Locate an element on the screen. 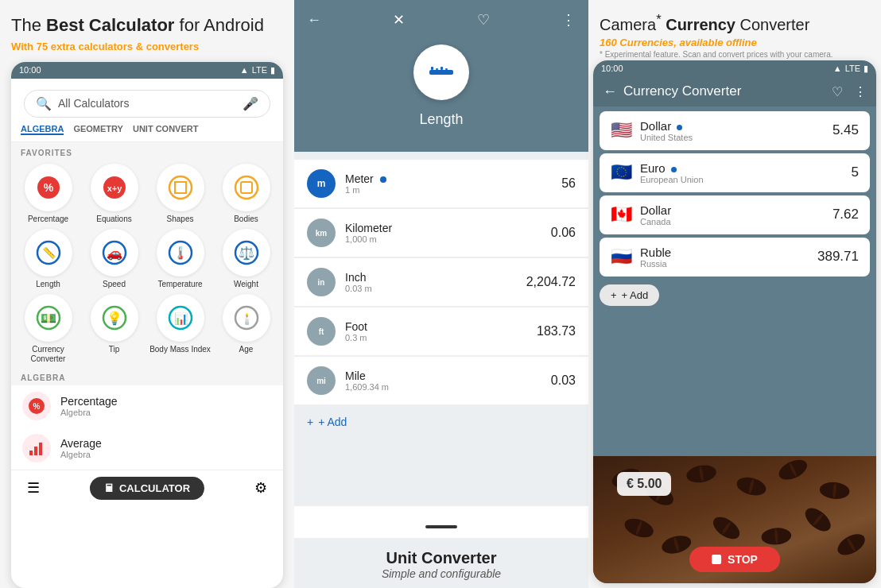 This screenshot has height=588, width=881. fav-shapes-label: Shapes is located at coordinates (180, 219).